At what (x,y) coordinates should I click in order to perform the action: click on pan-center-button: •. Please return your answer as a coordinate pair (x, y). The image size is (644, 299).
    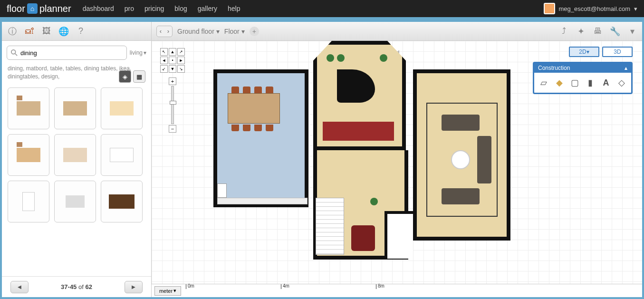
    Looking at the image, I should click on (173, 60).